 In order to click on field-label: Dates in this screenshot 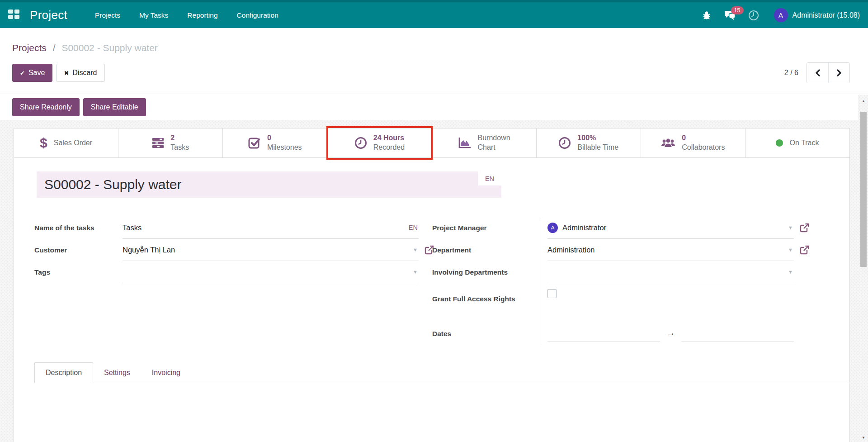, I will do `click(490, 334)`.